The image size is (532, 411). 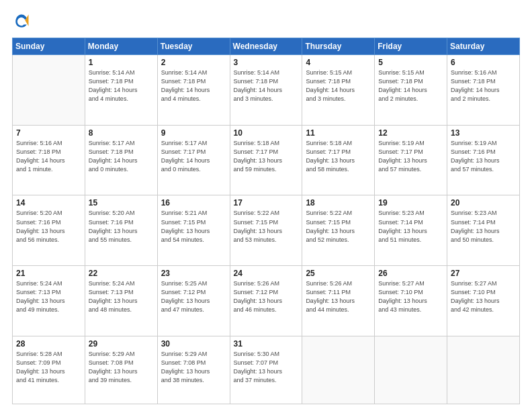 I want to click on day-cell: 18Sunrise: 5:22 AMSunset: 7:15 PMDayligh…, so click(x=339, y=231).